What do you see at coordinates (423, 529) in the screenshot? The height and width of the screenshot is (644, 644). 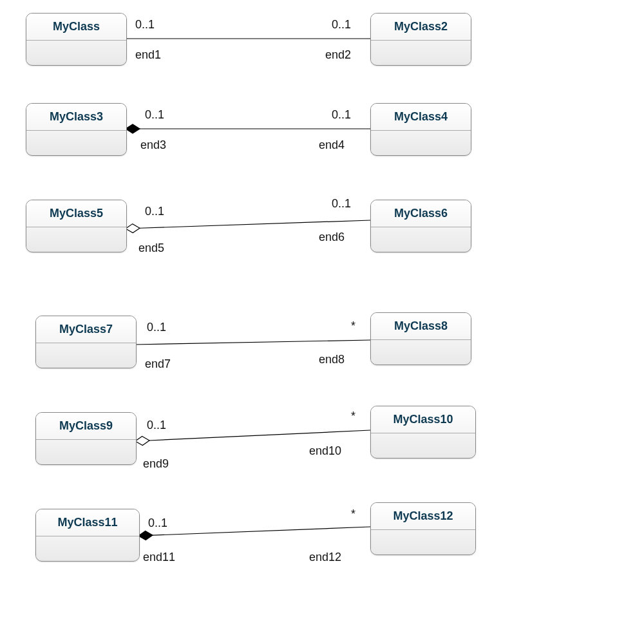 I see `class-box-myclass12: MyClass12` at bounding box center [423, 529].